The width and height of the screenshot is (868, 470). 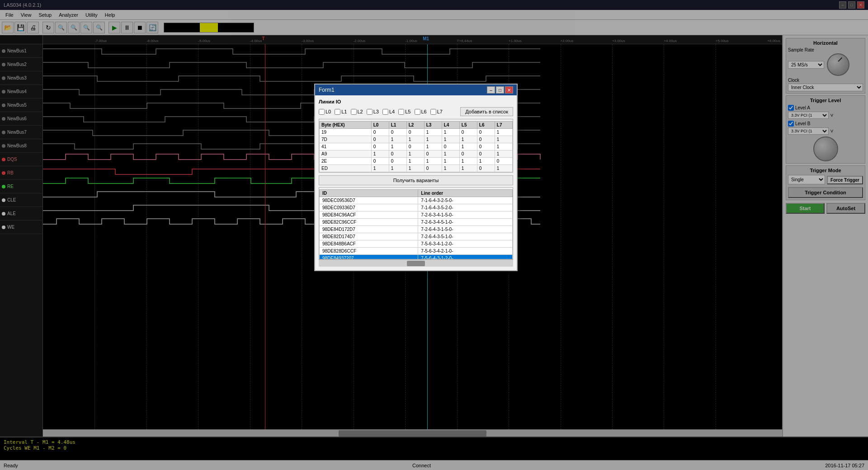 I want to click on results-table-row: 98DE848B6ACF7-5-6-3-4-1-2-0-, so click(x=416, y=244).